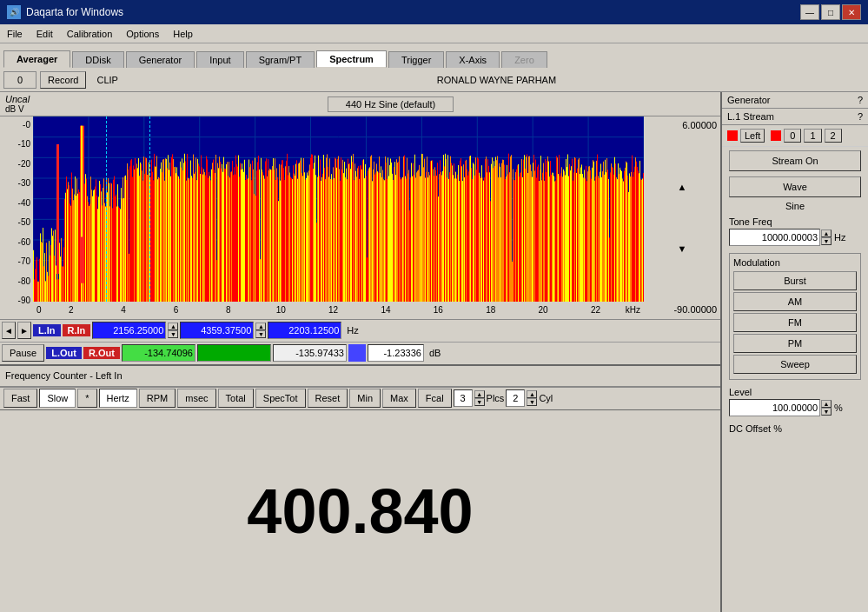 This screenshot has width=868, height=612. I want to click on ch-btn-1: 1, so click(812, 136).